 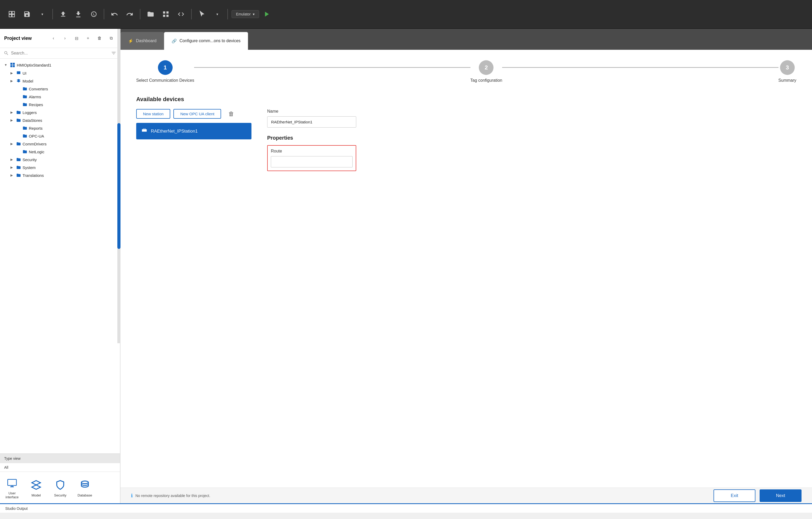 What do you see at coordinates (12, 488) in the screenshot?
I see `bottom-icon-ui: Userinterface` at bounding box center [12, 488].